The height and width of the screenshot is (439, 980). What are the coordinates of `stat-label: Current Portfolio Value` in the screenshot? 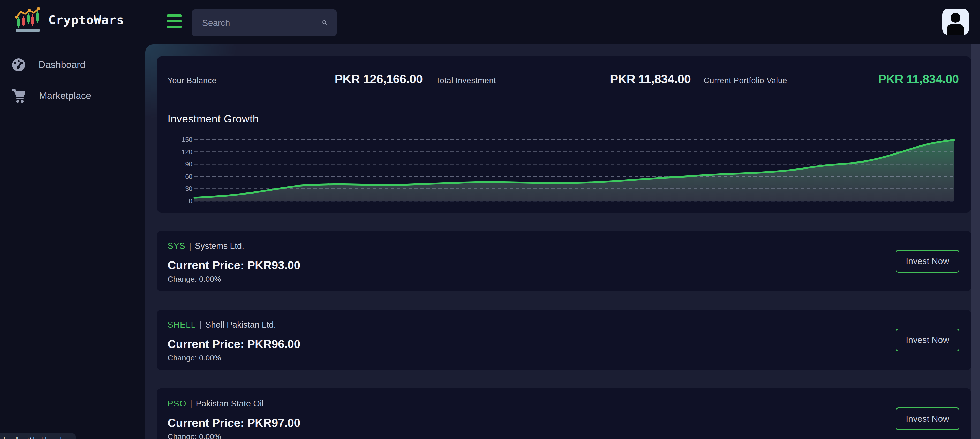 It's located at (745, 81).